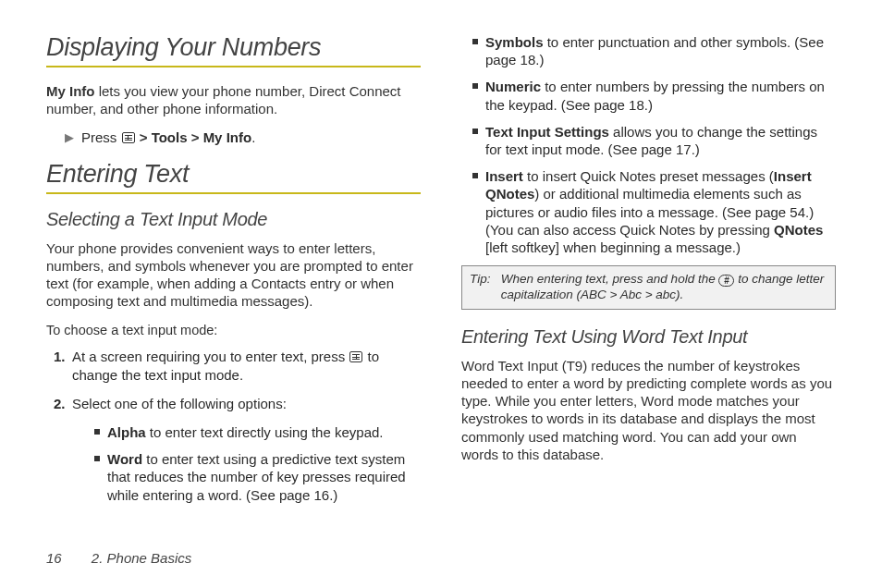  Describe the element at coordinates (224, 100) in the screenshot. I see `my-info-rest: lets you view your phone number, Direct …` at that location.